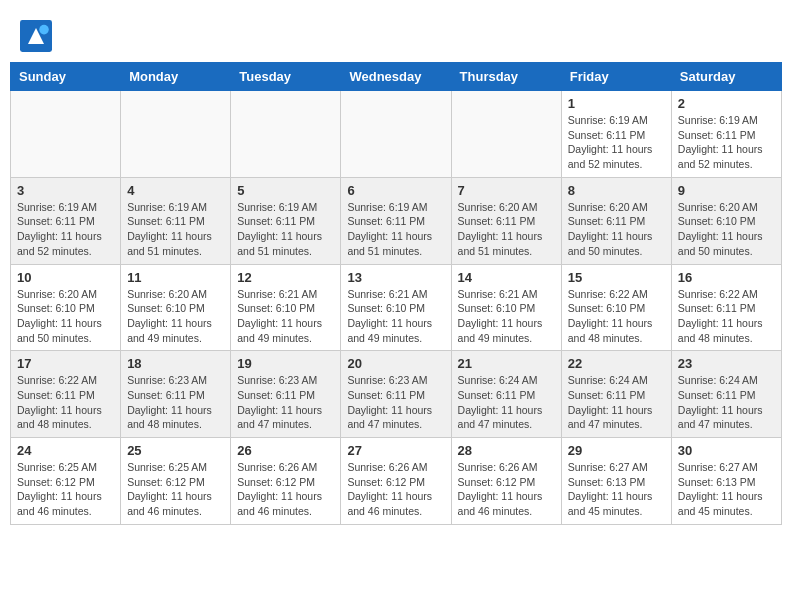 The image size is (792, 612). I want to click on day-number: 28, so click(506, 450).